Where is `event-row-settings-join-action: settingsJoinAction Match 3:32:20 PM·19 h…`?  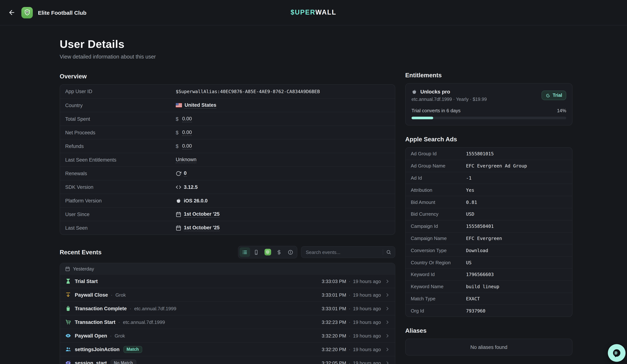
event-row-settings-join-action: settingsJoinAction Match 3:32:20 PM·19 h… is located at coordinates (227, 349).